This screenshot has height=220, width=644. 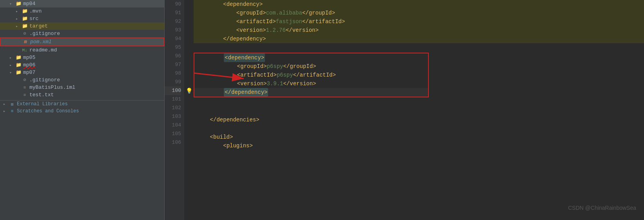 What do you see at coordinates (238, 146) in the screenshot?
I see `code-106-tag: plugins` at bounding box center [238, 146].